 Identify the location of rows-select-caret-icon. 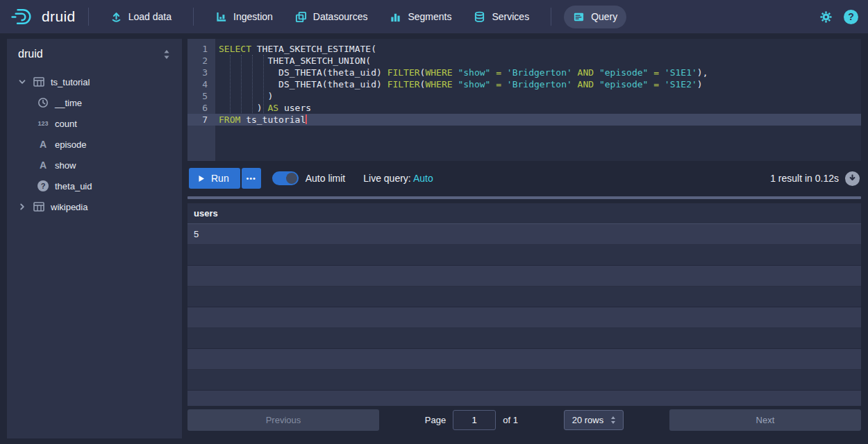
(613, 420).